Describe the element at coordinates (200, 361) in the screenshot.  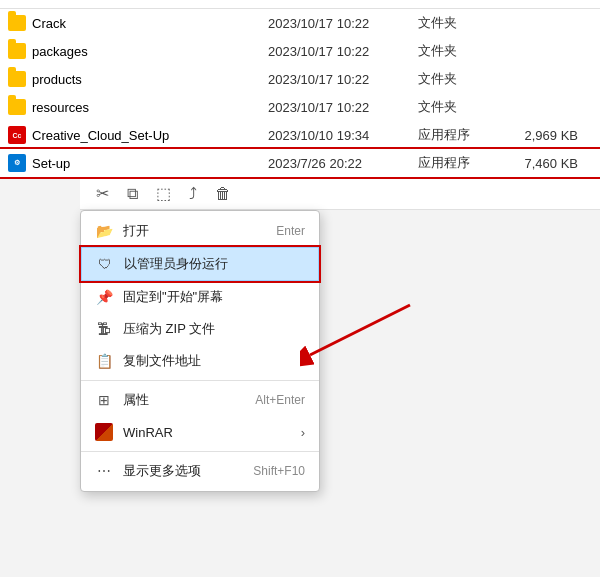
I see `menu-item-copy-path: 📋 复制文件地址` at that location.